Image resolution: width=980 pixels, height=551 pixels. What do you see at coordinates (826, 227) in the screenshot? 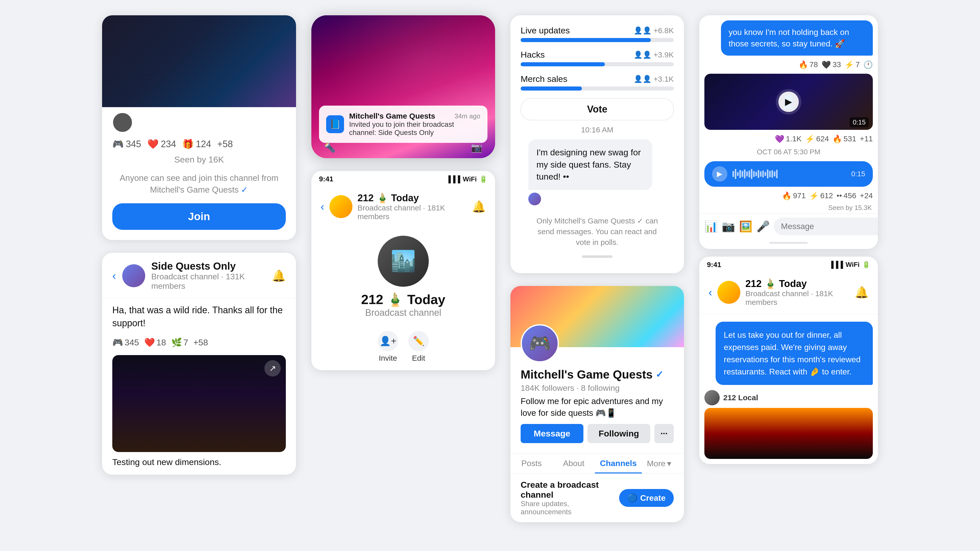
I see `message-input` at bounding box center [826, 227].